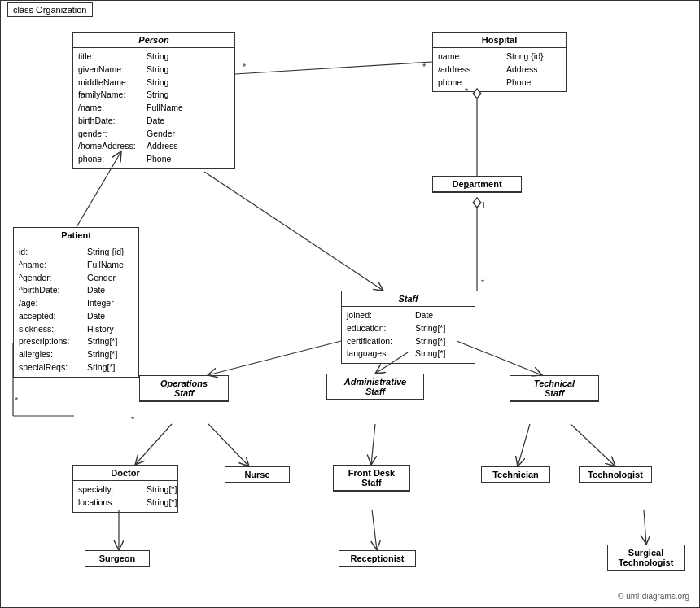  Describe the element at coordinates (500, 70) in the screenshot. I see `class-hospital-body: name:String {id} /address:Address phone:…` at that location.